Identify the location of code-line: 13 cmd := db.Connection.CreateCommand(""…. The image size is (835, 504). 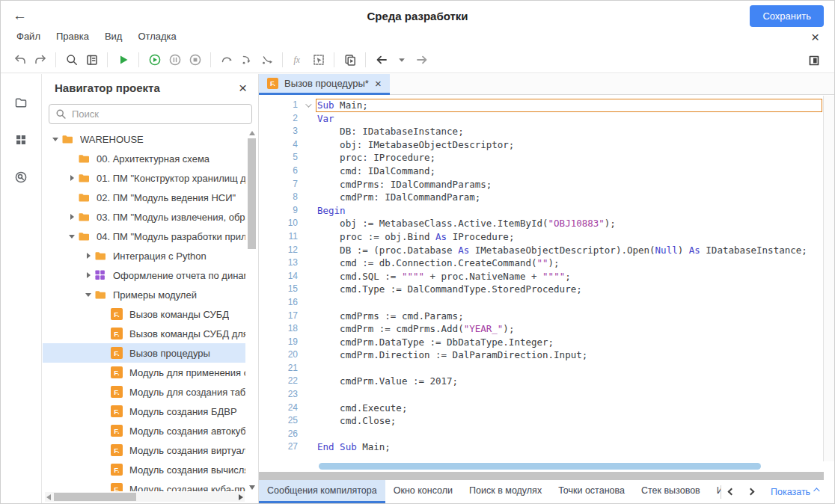
(541, 263).